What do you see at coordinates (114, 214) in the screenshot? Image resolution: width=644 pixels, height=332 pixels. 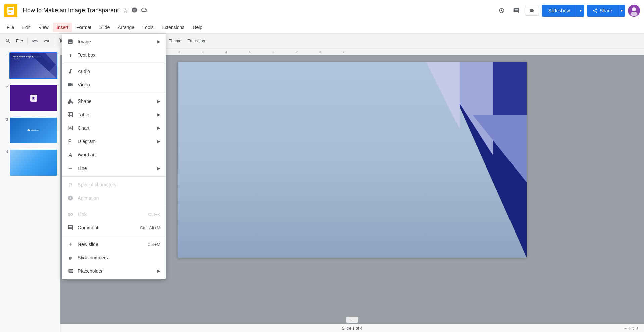 I see `insert-menu-link: Link Ctrl+K` at bounding box center [114, 214].